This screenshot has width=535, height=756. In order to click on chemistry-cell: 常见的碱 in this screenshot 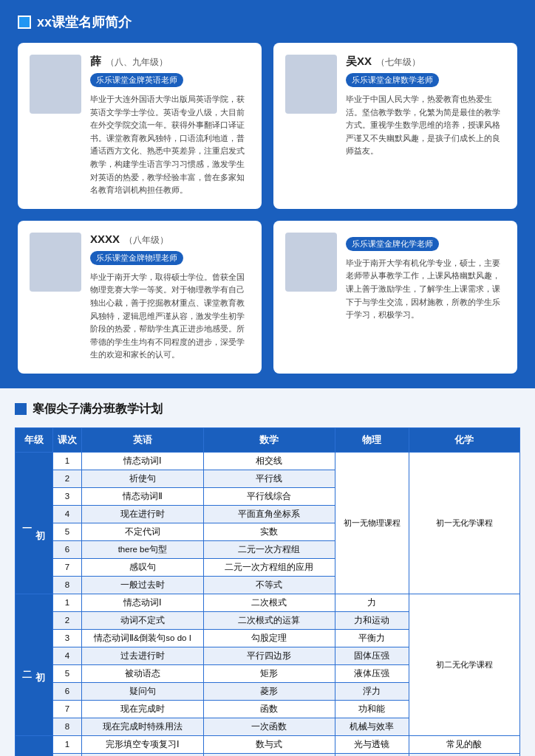, I will do `click(464, 755)`.